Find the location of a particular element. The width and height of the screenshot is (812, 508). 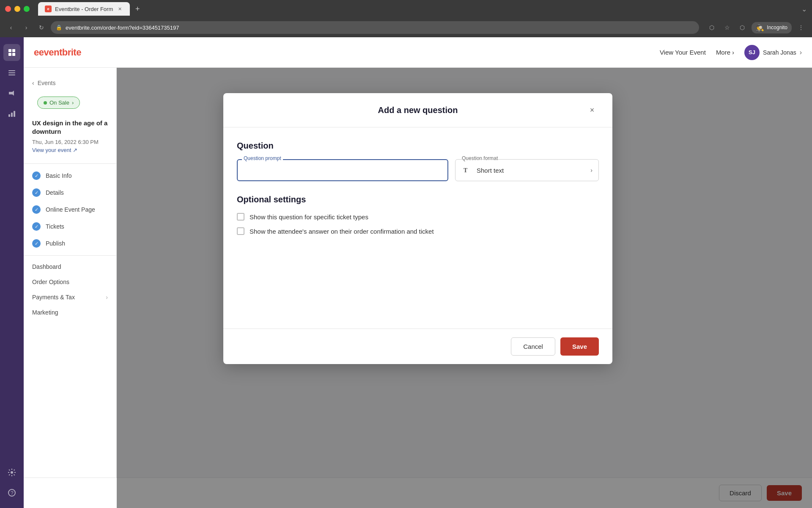

nav-label-marketing: Marketing is located at coordinates (45, 312).